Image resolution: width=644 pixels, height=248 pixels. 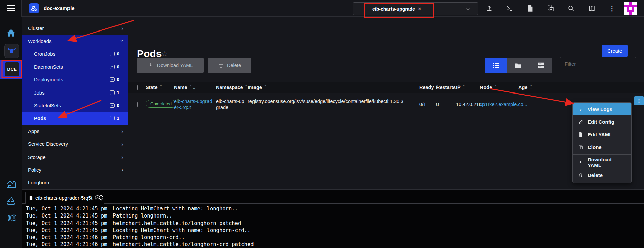 What do you see at coordinates (438, 104) in the screenshot?
I see `restarts-cell: 0` at bounding box center [438, 104].